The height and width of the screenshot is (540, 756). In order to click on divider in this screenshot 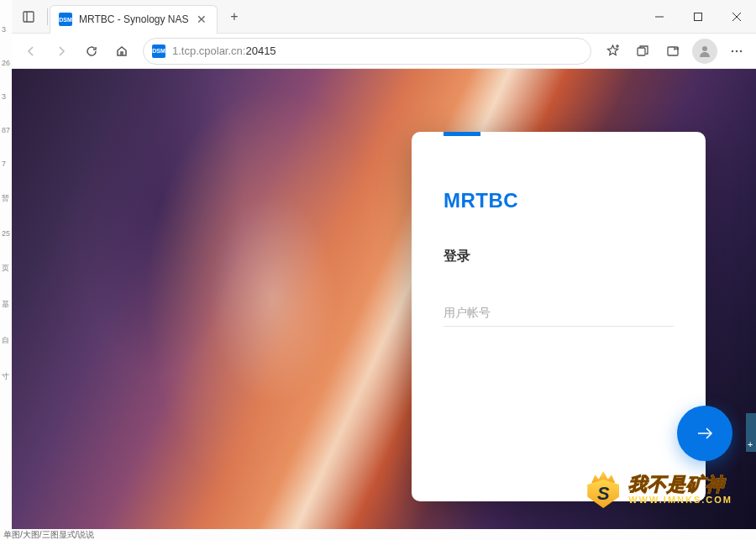, I will do `click(47, 17)`.